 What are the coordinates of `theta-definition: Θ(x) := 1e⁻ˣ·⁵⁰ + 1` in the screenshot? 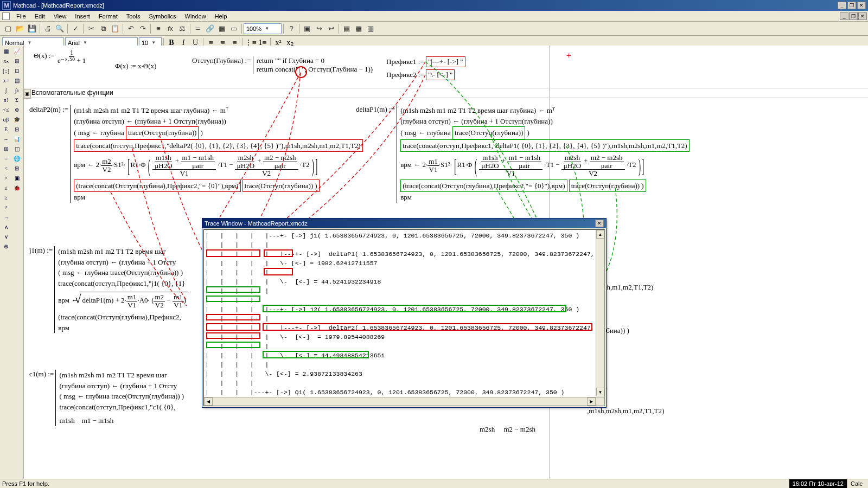 It's located at (60, 56).